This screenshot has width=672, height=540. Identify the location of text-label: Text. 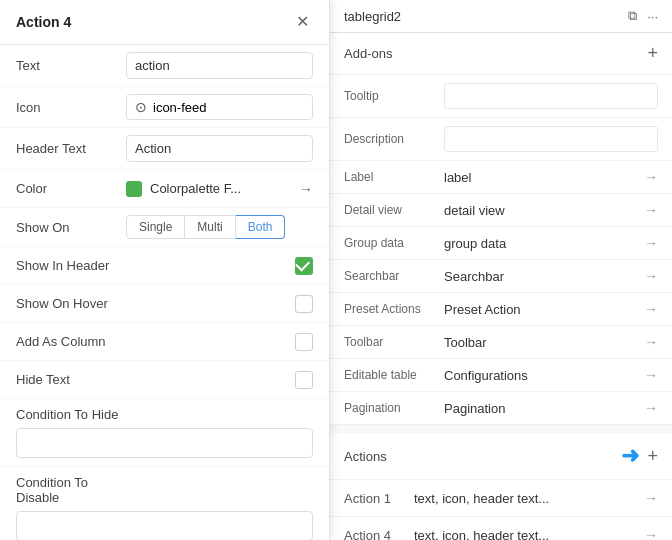
(71, 66).